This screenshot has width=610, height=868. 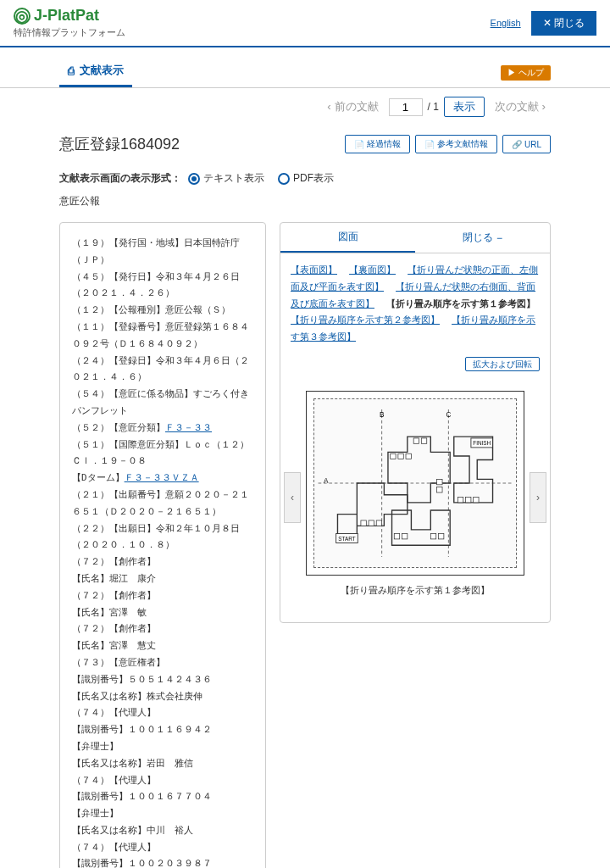 What do you see at coordinates (163, 646) in the screenshot?
I see `biblio-line: 【氏名】宮澤 慧丈` at bounding box center [163, 646].